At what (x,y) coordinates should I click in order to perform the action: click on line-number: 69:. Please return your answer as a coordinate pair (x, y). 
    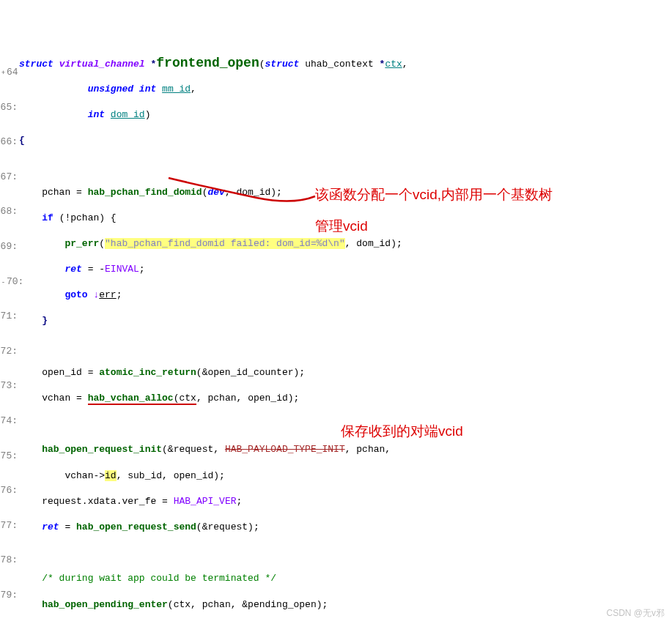
    Looking at the image, I should click on (9, 247).